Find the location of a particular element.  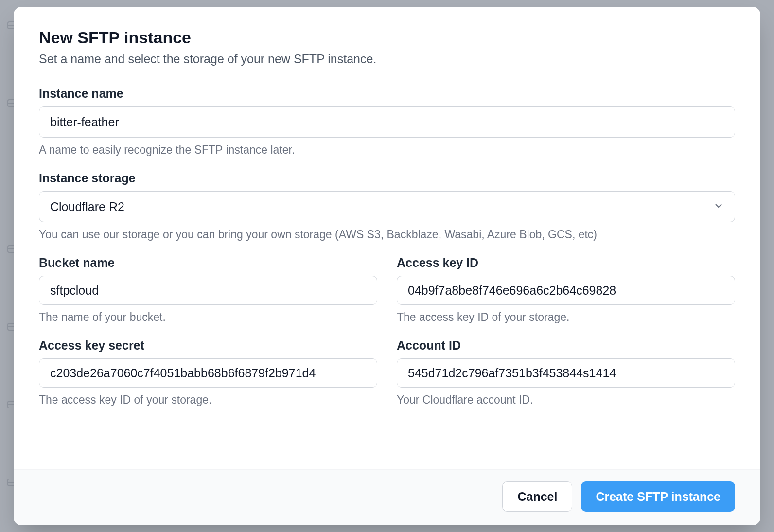

bucket-name-label: Bucket name is located at coordinates (208, 263).